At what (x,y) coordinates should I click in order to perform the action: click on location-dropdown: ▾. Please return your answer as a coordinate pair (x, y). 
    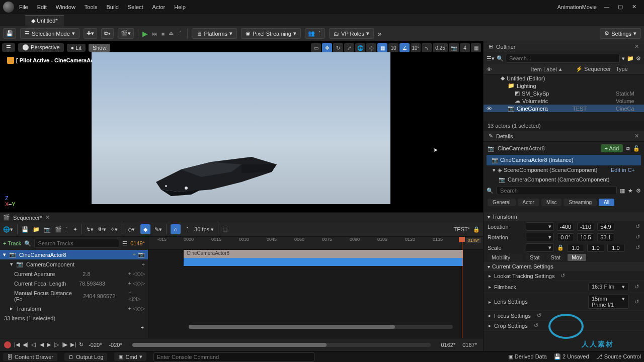
    Looking at the image, I should click on (540, 226).